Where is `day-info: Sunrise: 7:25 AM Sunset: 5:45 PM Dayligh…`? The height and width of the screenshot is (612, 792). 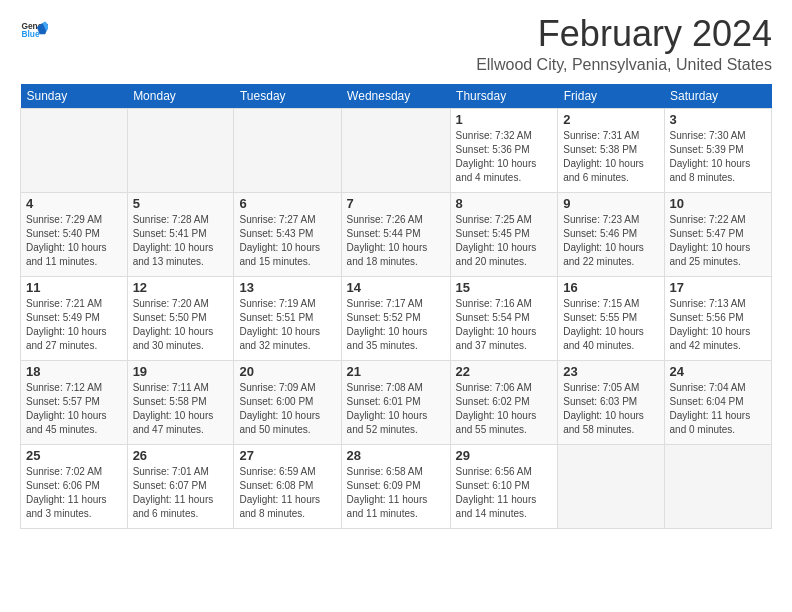
day-info: Sunrise: 7:25 AM Sunset: 5:45 PM Dayligh… is located at coordinates (504, 241).